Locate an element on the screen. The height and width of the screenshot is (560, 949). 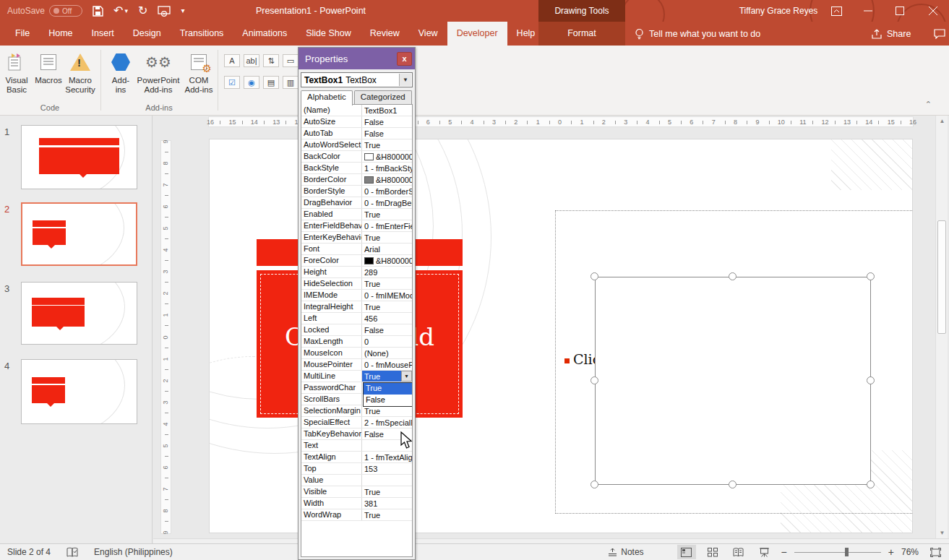
user-account: Tiffany Grace Reyes is located at coordinates (778, 11).